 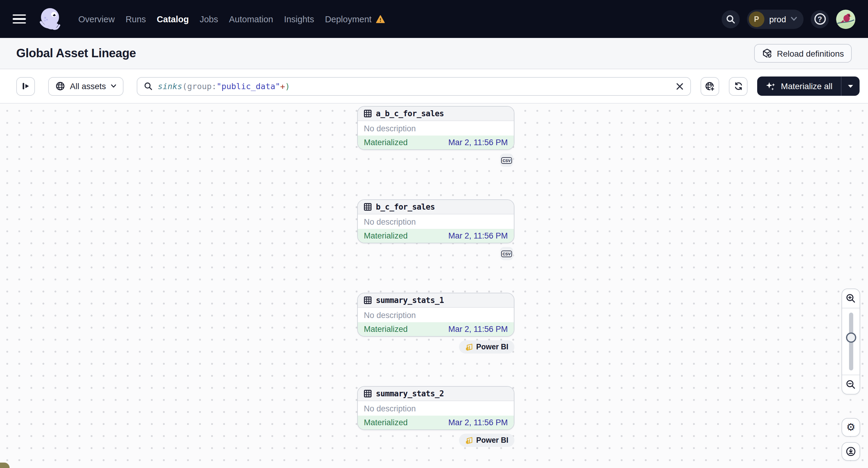 What do you see at coordinates (807, 86) in the screenshot?
I see `materialize-all-label: Materialize all` at bounding box center [807, 86].